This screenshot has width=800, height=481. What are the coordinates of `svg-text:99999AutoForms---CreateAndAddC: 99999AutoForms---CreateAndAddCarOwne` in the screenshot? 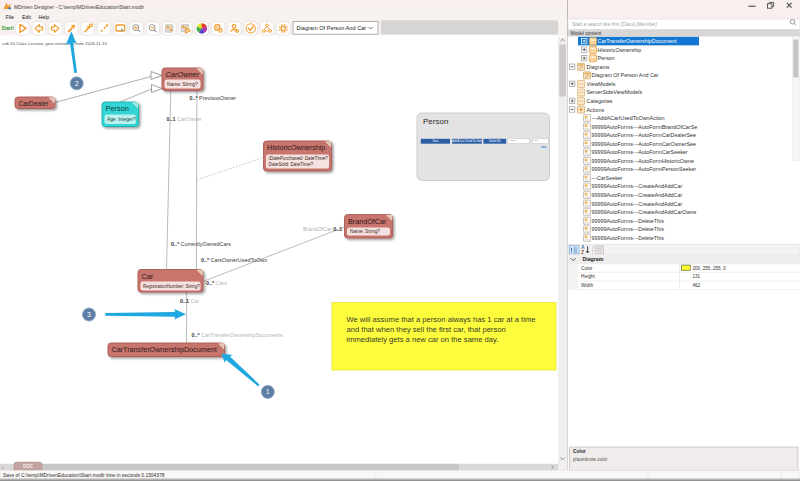 It's located at (644, 212).